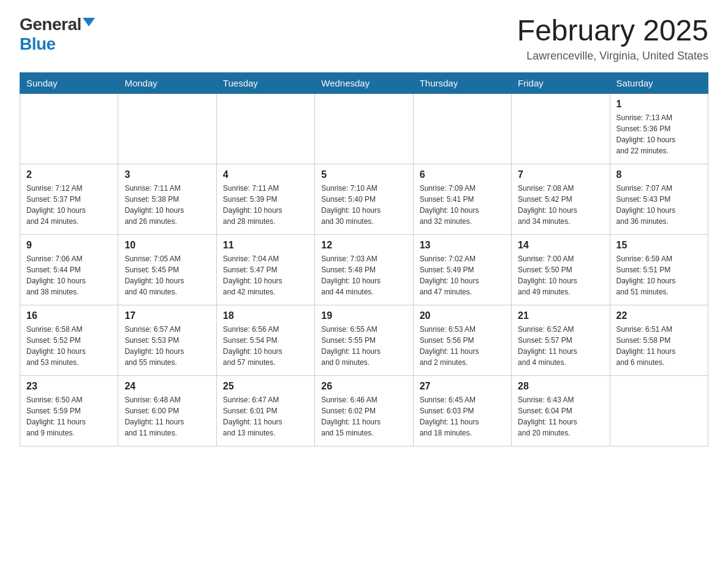 The image size is (728, 563). Describe the element at coordinates (69, 175) in the screenshot. I see `day-number: 2` at that location.